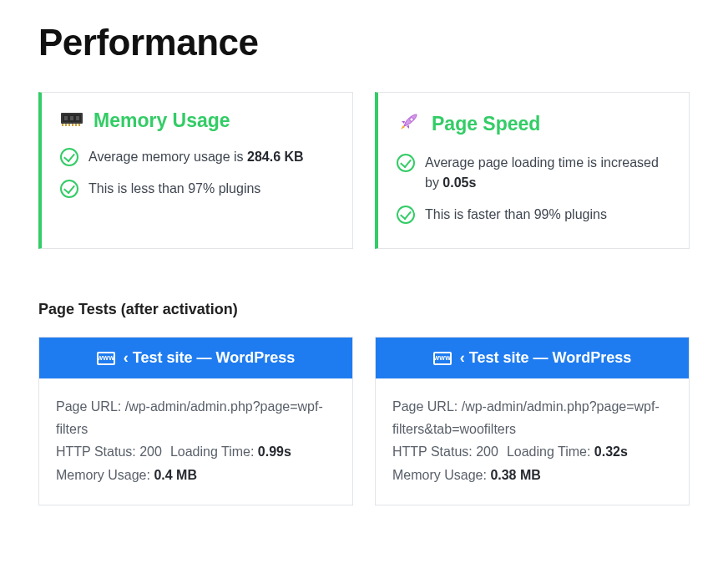 The height and width of the screenshot is (584, 728). What do you see at coordinates (364, 43) in the screenshot?
I see `page-title: Performance` at bounding box center [364, 43].